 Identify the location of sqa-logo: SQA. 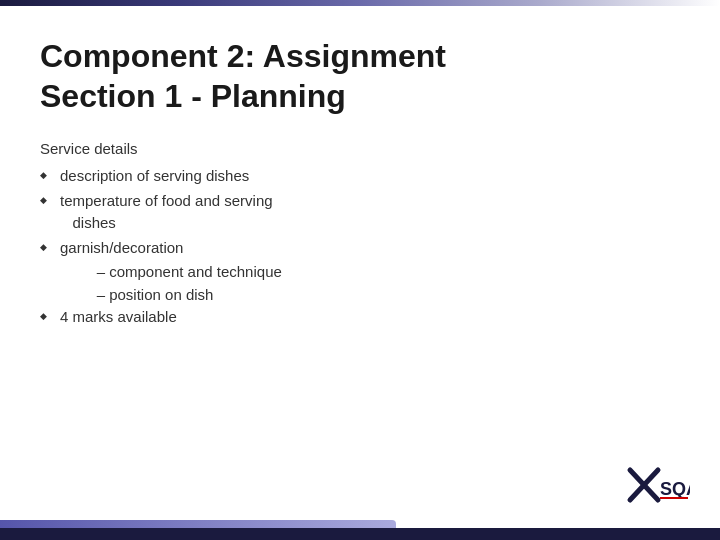
(655, 492).